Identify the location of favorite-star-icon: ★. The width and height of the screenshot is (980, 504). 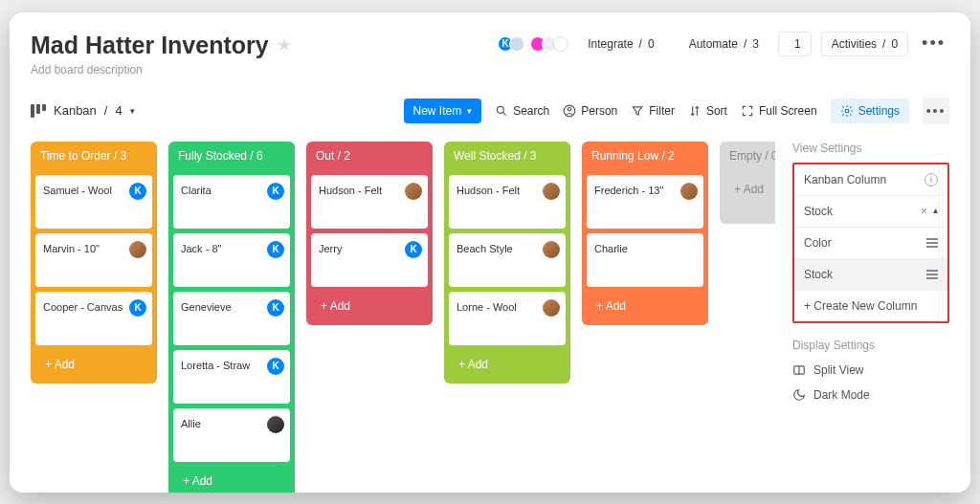
(284, 45).